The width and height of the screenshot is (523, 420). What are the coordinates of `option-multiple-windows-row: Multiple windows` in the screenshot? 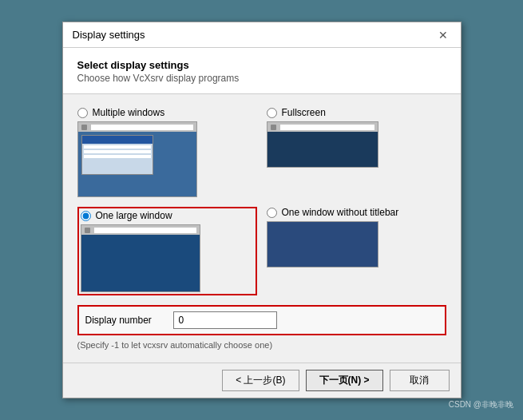 It's located at (121, 113).